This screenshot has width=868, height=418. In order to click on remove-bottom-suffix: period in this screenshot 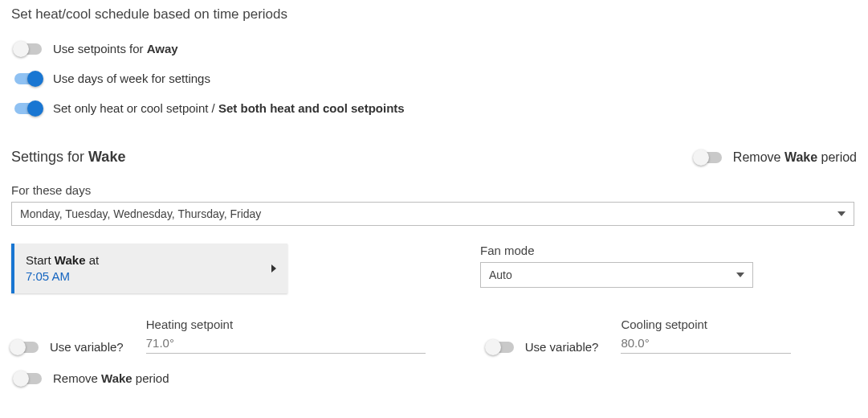, I will do `click(151, 378)`.